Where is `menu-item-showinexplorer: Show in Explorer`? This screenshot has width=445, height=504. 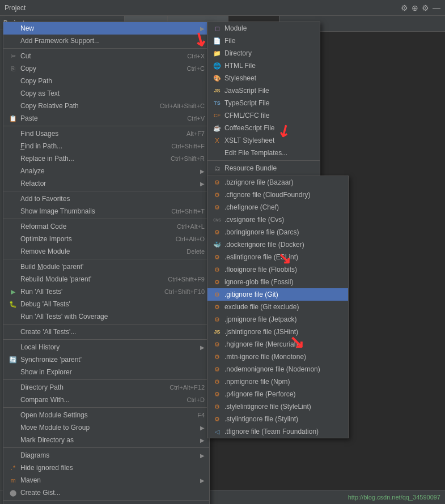 menu-item-showinexplorer: Show in Explorer is located at coordinates (107, 372).